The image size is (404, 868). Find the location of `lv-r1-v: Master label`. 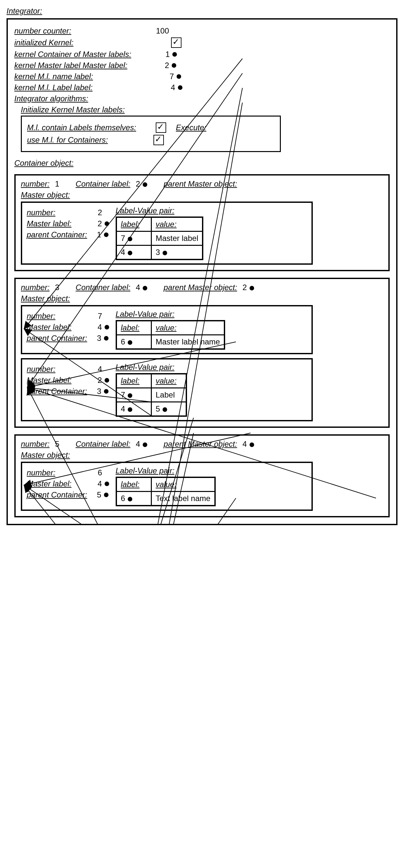

lv-r1-v: Master label is located at coordinates (177, 239).